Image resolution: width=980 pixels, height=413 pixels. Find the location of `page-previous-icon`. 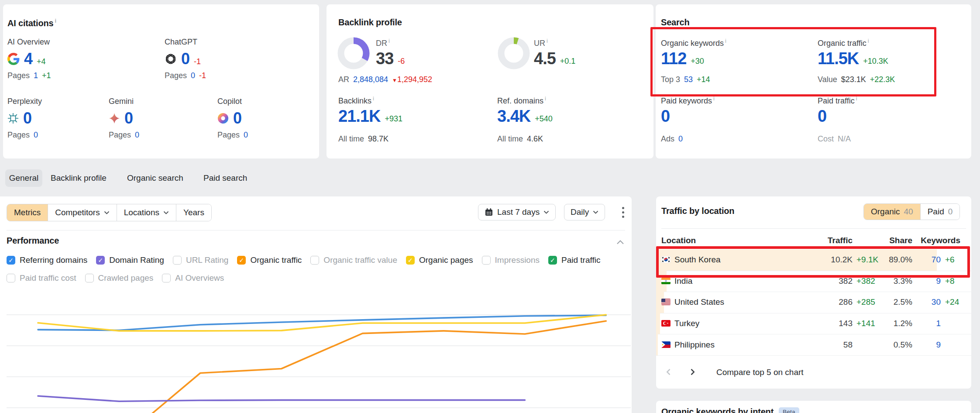

page-previous-icon is located at coordinates (669, 372).